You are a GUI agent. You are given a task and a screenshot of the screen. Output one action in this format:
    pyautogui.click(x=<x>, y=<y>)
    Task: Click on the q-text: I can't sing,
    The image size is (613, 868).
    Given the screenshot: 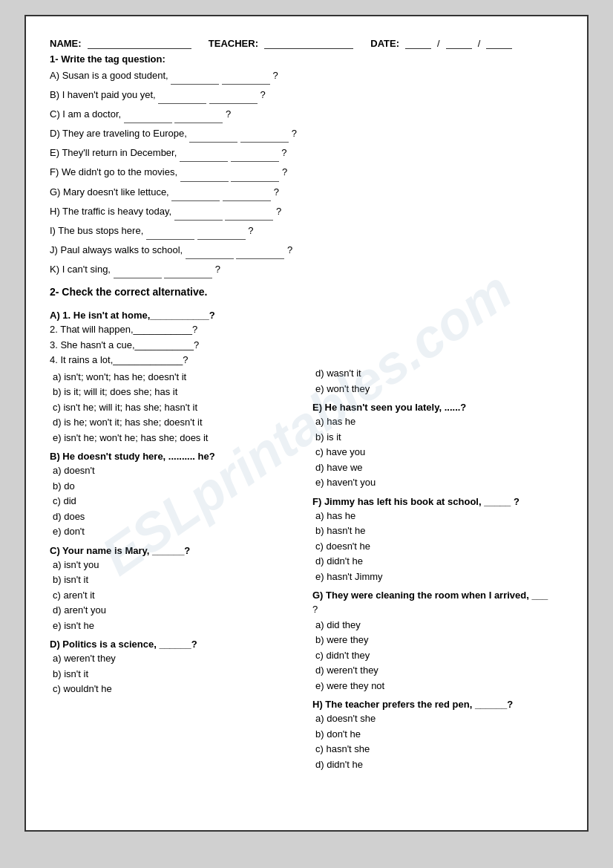 What is the action you would take?
    pyautogui.click(x=86, y=269)
    